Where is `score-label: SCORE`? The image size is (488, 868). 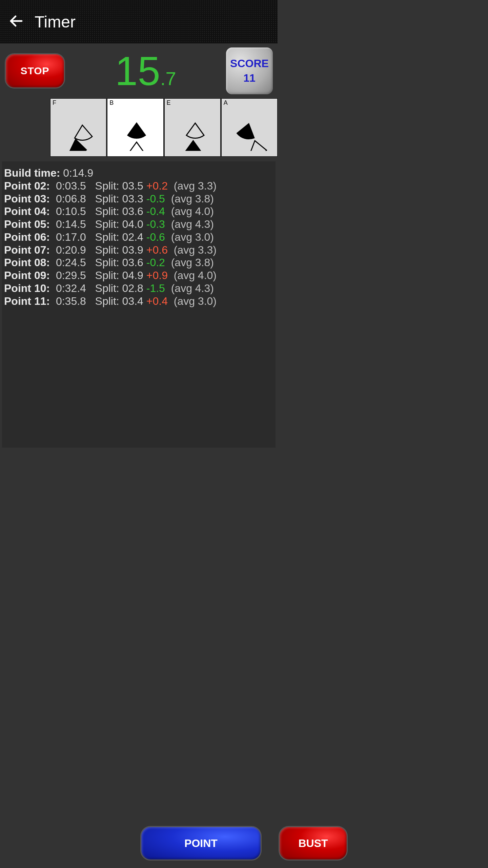 score-label: SCORE is located at coordinates (249, 64).